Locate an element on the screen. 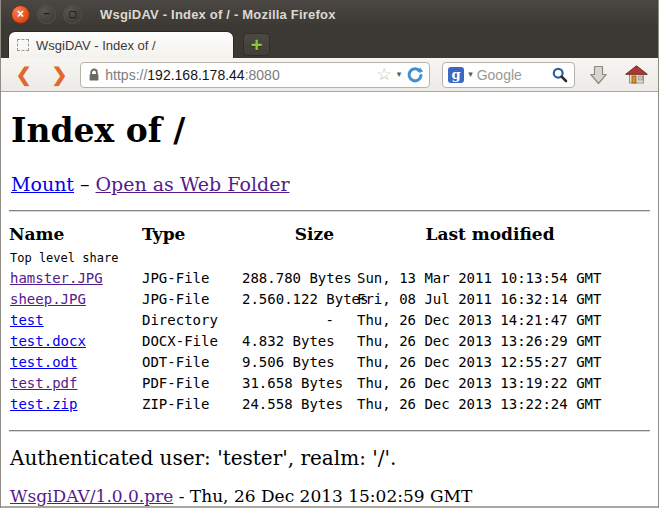  download-button is located at coordinates (599, 75).